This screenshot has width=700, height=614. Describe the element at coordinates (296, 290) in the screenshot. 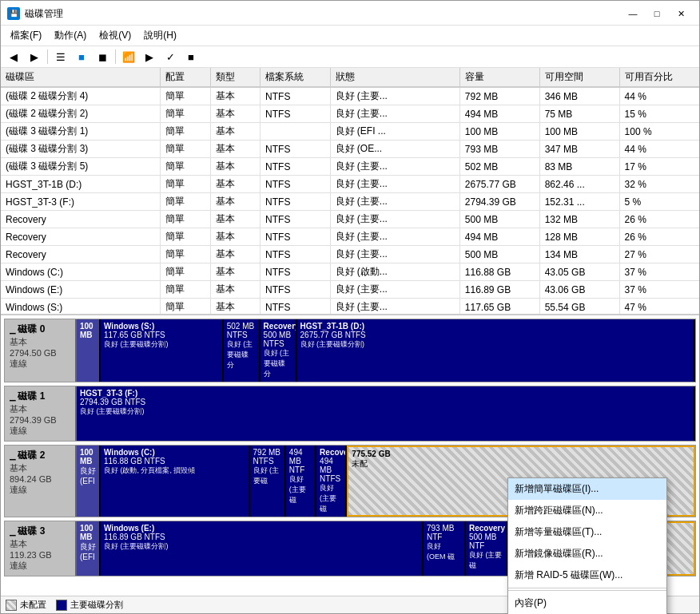

I see `table-cell-11-3: NTFS` at that location.